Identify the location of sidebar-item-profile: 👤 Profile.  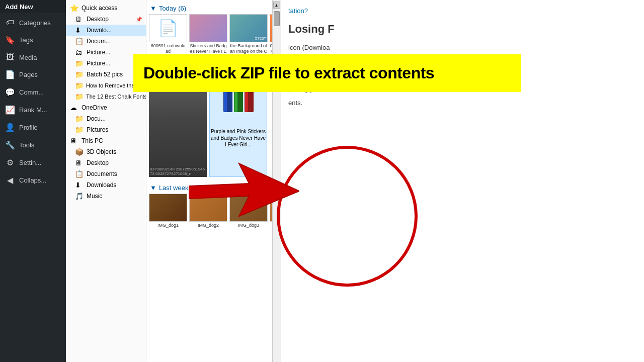
(33, 128).